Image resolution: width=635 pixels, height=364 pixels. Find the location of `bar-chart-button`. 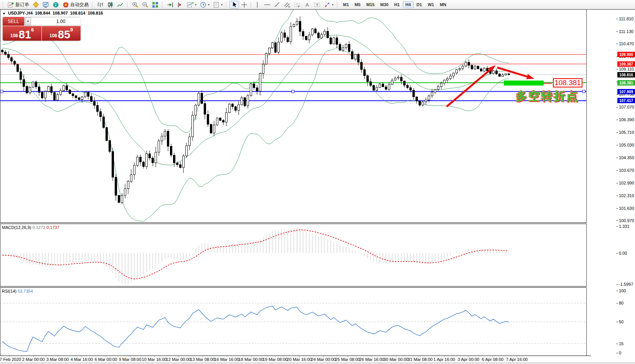

bar-chart-button is located at coordinates (101, 5).